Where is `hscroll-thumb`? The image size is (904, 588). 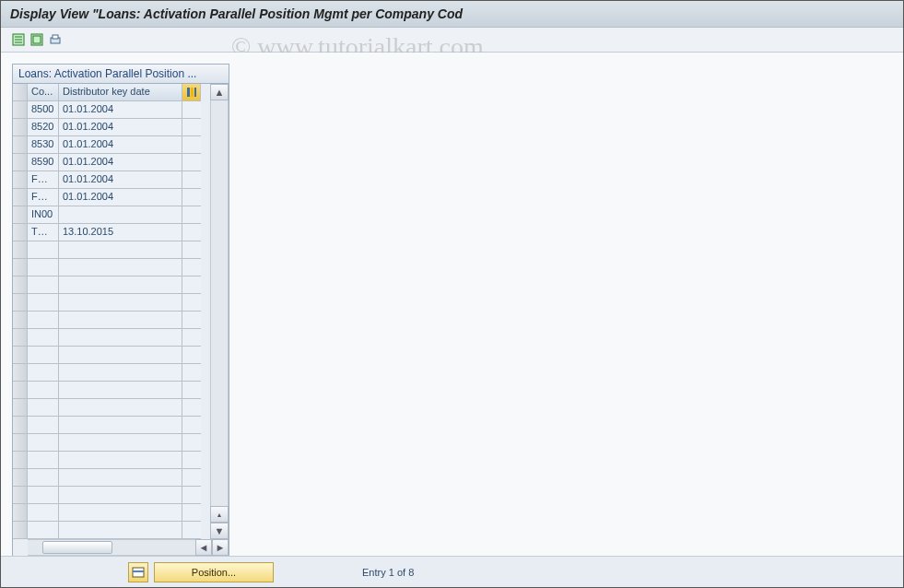
hscroll-thumb is located at coordinates (77, 547).